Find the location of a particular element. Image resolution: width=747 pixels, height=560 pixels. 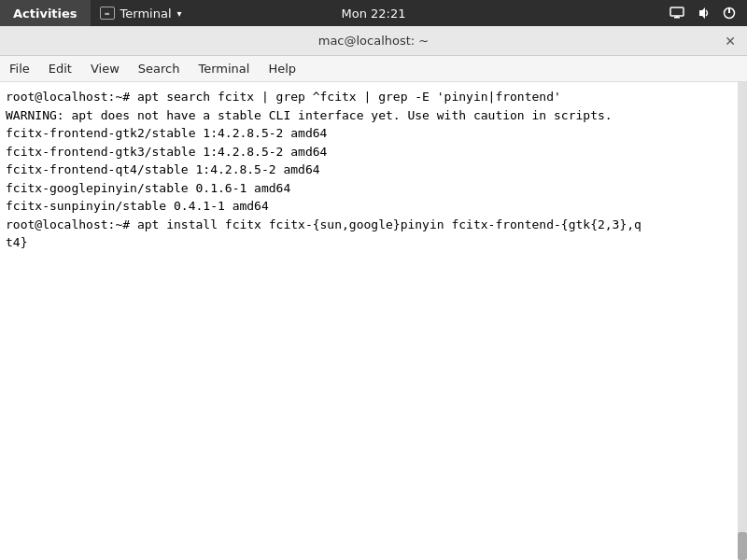

activities-button: Activities is located at coordinates (45, 13).